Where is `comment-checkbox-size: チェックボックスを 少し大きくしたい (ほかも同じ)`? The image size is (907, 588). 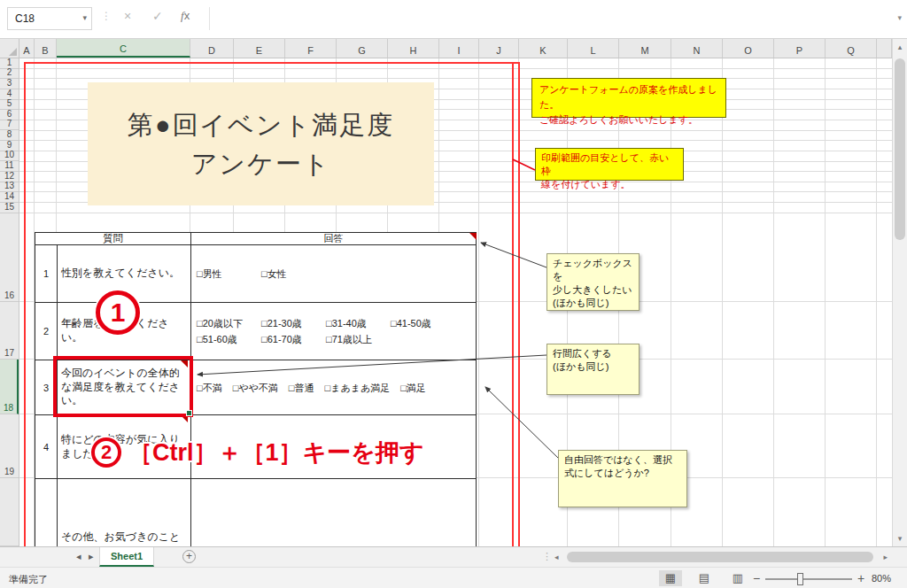
comment-checkbox-size: チェックボックスを 少し大きくしたい (ほかも同じ) is located at coordinates (593, 282).